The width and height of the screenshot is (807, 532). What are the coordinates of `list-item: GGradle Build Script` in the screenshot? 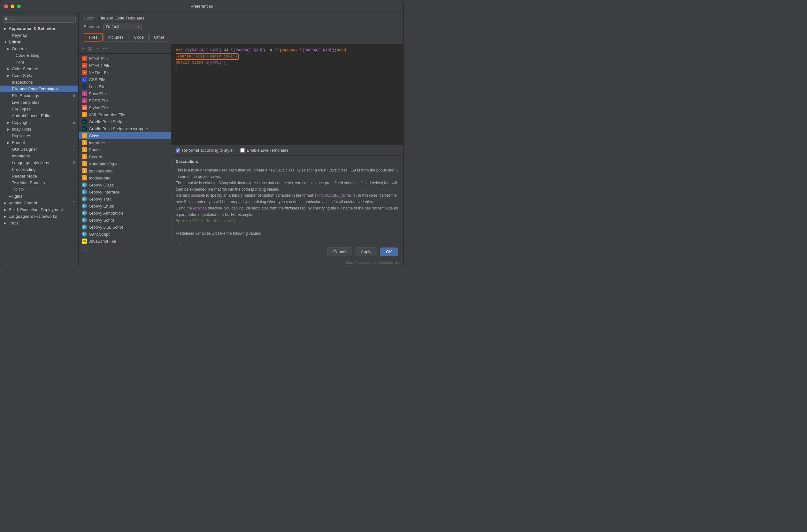 It's located at (125, 121).